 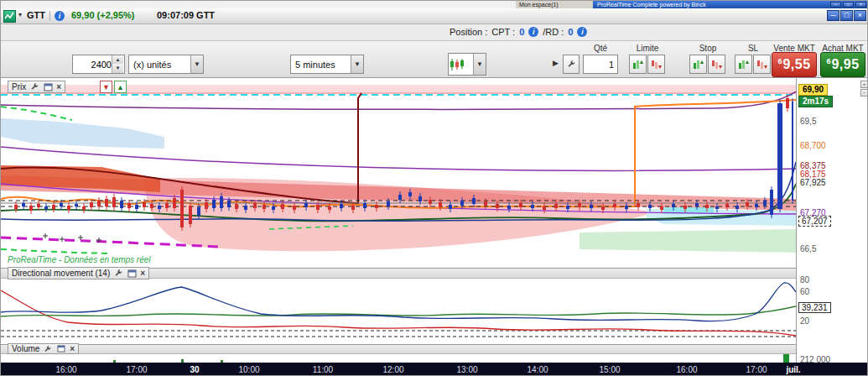 I want to click on quantity-down-icon: ▼, so click(x=117, y=69).